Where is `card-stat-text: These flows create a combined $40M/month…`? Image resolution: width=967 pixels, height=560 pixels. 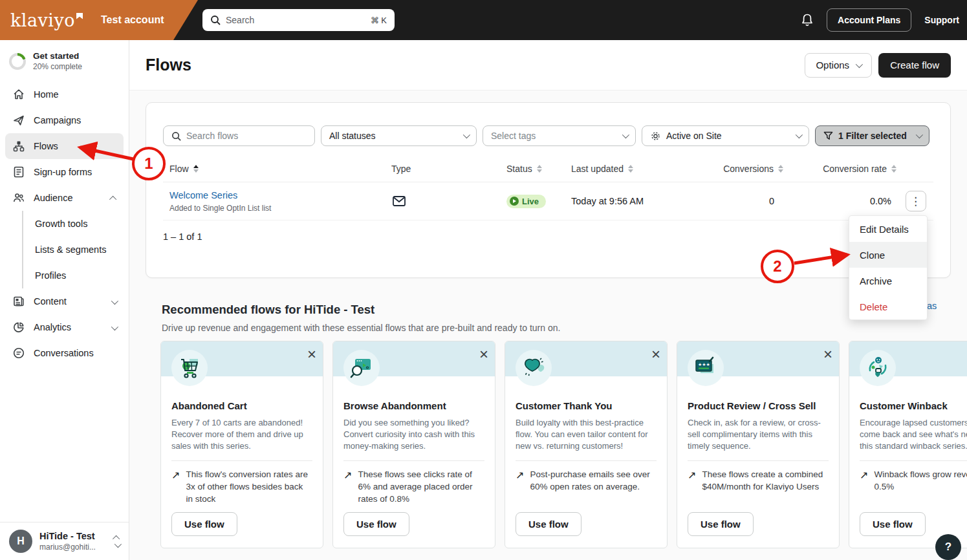
card-stat-text: These flows create a combined $40M/month… is located at coordinates (764, 481).